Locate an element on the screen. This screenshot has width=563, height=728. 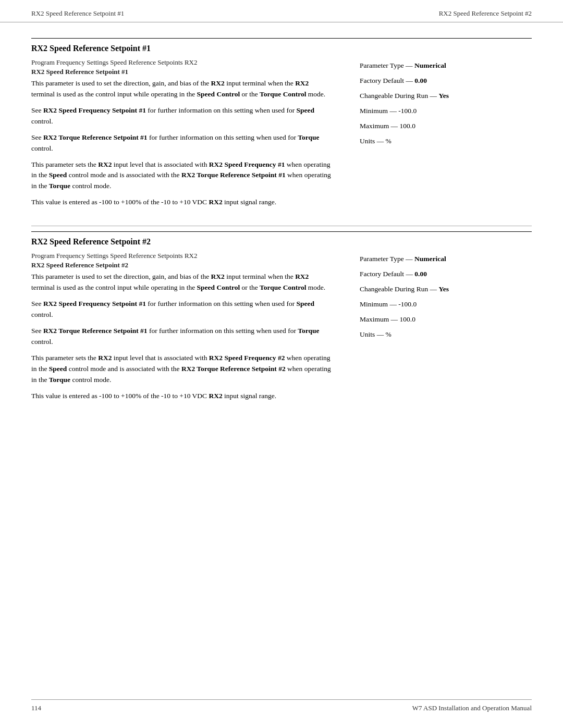
section-1-left: Program Frequency Settings Speed Referen… is located at coordinates (182, 135).